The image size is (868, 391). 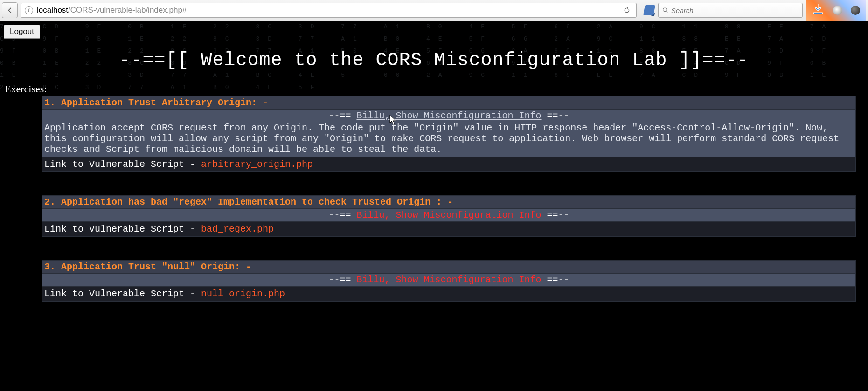 What do you see at coordinates (449, 229) in the screenshot?
I see `exercise-linkline: Link to Vulnerable Script - bad_regex.ph…` at bounding box center [449, 229].